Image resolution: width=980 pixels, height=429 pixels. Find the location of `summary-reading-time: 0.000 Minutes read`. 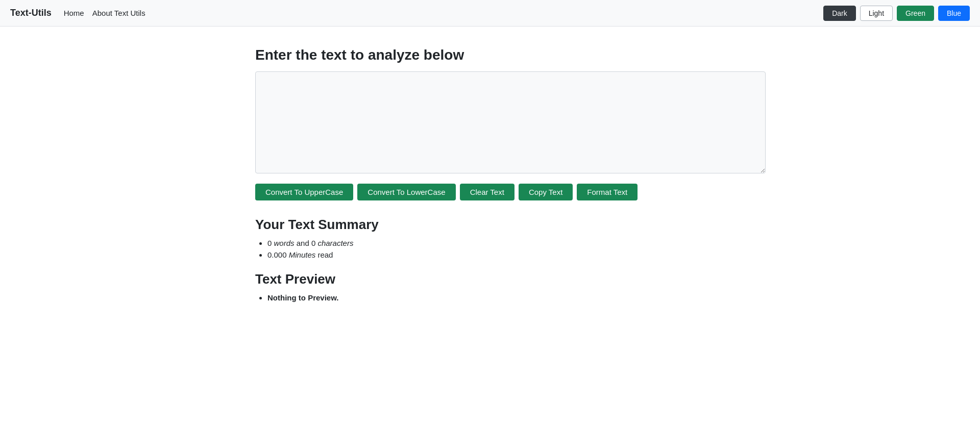

summary-reading-time: 0.000 Minutes read is located at coordinates (527, 255).